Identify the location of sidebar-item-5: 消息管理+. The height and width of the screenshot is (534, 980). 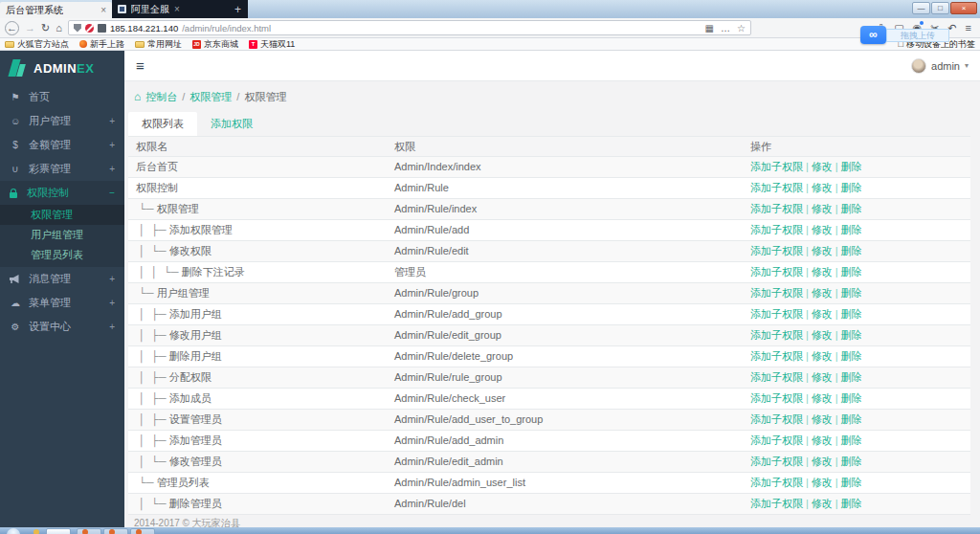
(62, 279).